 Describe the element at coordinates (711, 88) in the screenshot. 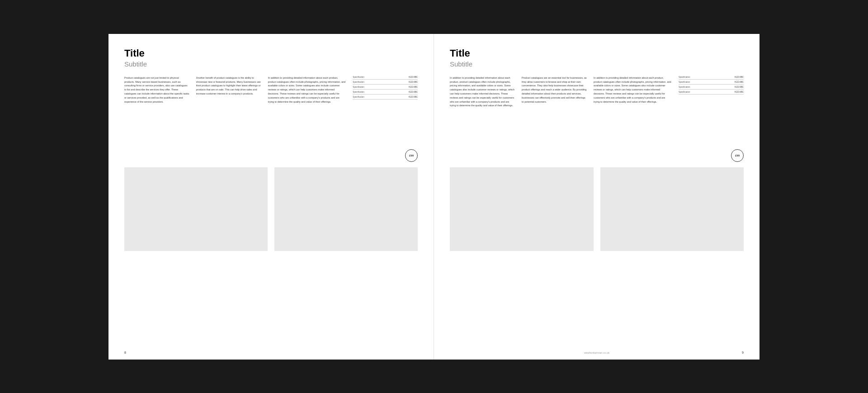

I see `right-spec-row-3: Specification #123 ABC` at that location.